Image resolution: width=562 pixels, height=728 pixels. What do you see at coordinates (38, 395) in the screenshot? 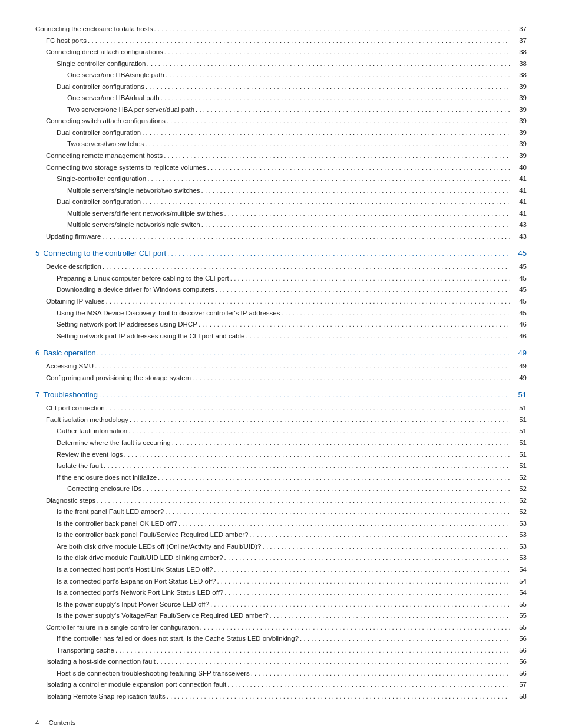
I see `chapter-number: 7` at bounding box center [38, 395].